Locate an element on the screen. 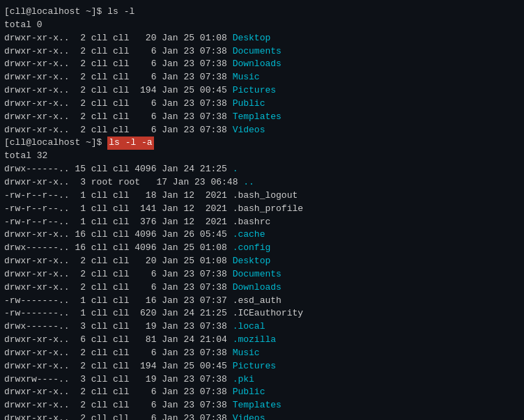 The width and height of the screenshot is (524, 420). entry-meta: -rw-r--r--.. 1 cll cll 18 Jan 12 2021 is located at coordinates (118, 196).